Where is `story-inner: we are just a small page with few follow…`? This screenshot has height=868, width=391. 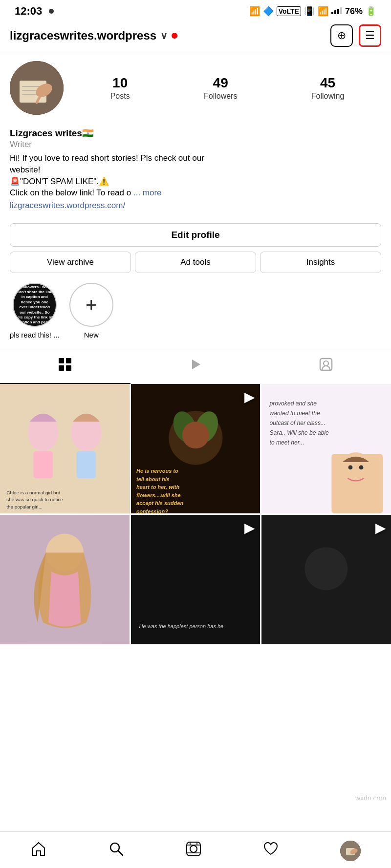
story-inner: we are just a small page with few follow… is located at coordinates (35, 305).